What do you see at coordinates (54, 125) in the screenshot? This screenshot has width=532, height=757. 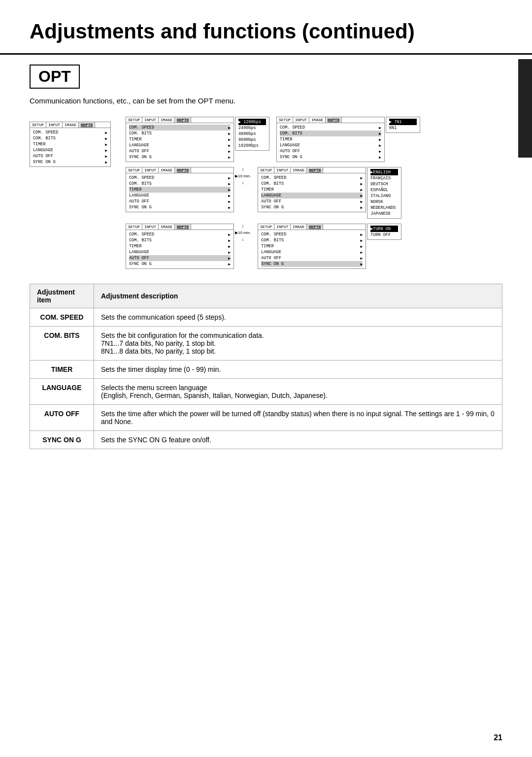 I see `tab-input: INPUT` at bounding box center [54, 125].